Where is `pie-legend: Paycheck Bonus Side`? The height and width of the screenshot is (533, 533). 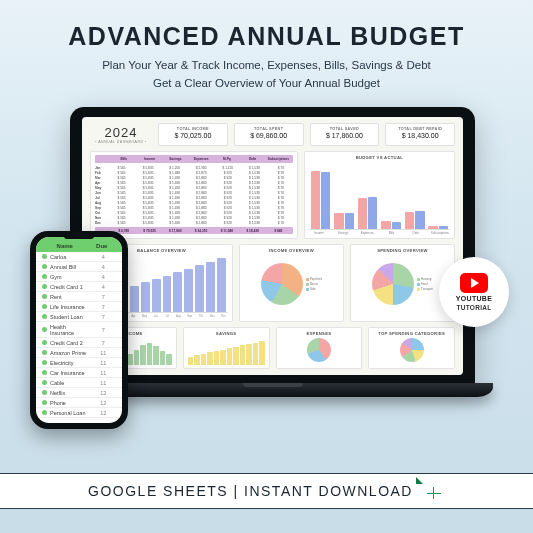
pie-legend: Paycheck Bonus Side is located at coordinates (314, 284).